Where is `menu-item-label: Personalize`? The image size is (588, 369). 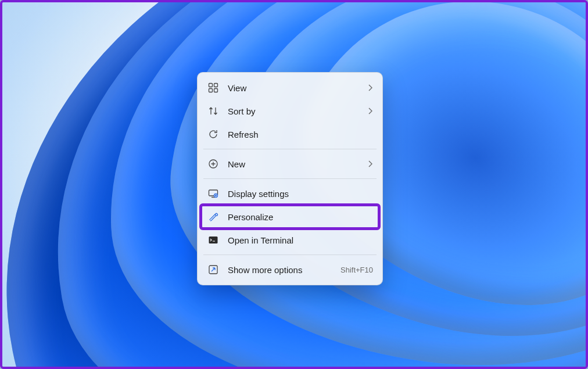 menu-item-label: Personalize is located at coordinates (300, 217).